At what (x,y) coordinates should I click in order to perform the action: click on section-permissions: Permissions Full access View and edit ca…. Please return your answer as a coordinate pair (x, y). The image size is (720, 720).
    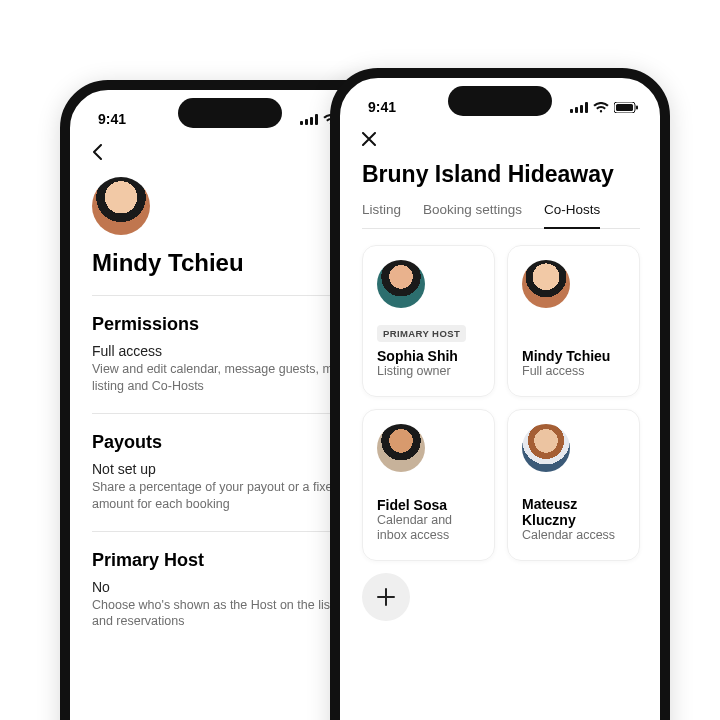
    Looking at the image, I should click on (231, 354).